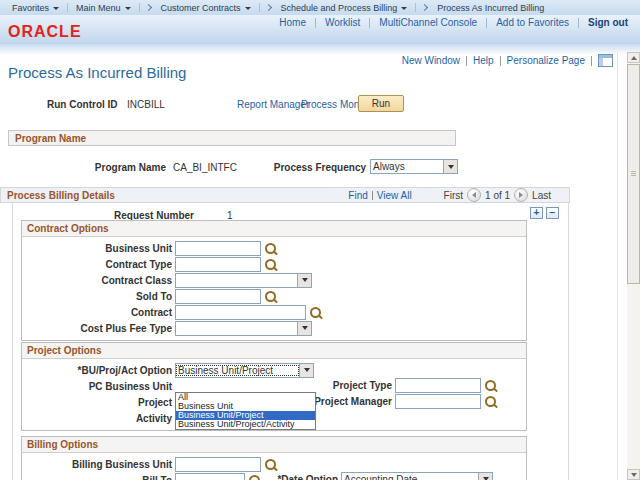 Image resolution: width=640 pixels, height=480 pixels. What do you see at coordinates (274, 229) in the screenshot?
I see `contract-options-header: Contract Options` at bounding box center [274, 229].